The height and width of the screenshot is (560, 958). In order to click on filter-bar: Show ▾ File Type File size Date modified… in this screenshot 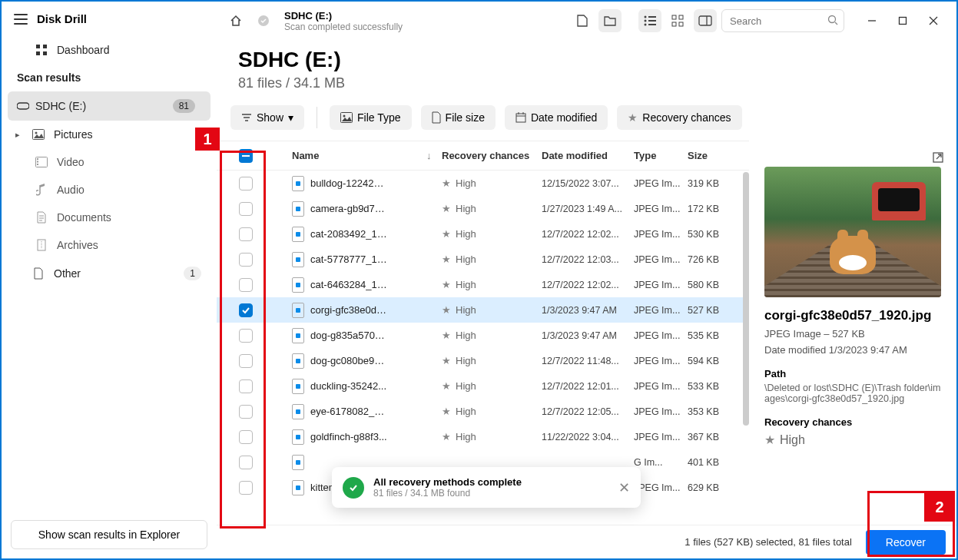, I will do `click(587, 123)`.